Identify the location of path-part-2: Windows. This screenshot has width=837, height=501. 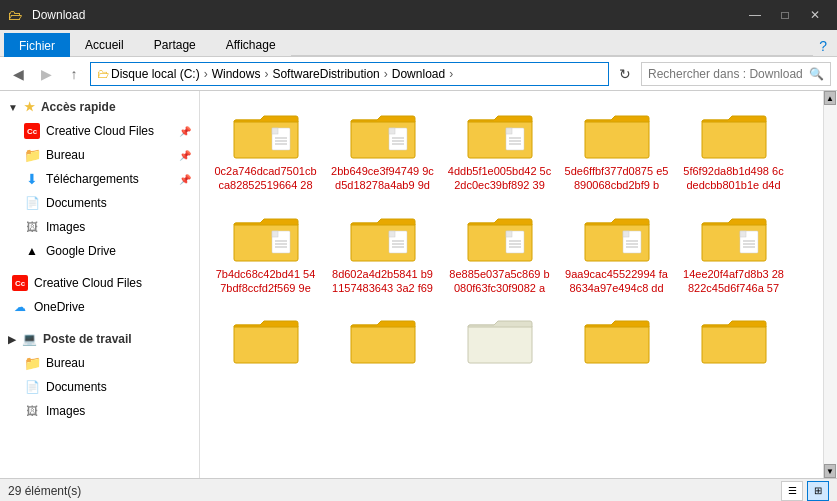
(236, 74).